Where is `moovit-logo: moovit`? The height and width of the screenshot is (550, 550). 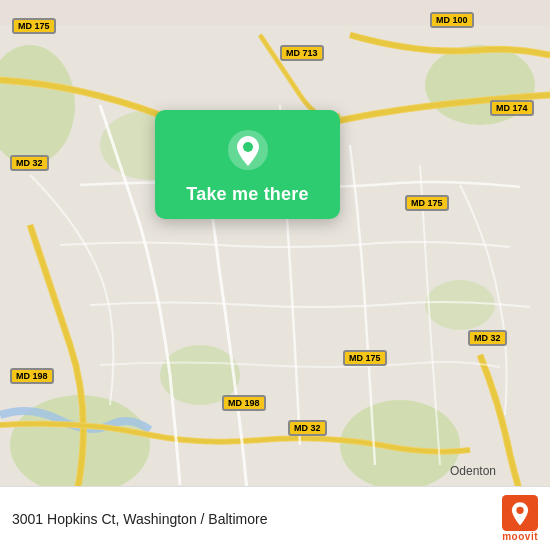 moovit-logo: moovit is located at coordinates (520, 518).